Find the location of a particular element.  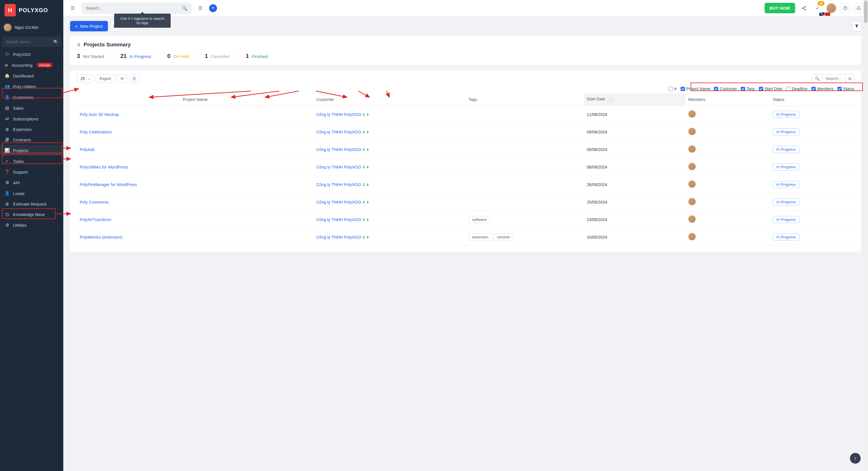

sidebar-item-knowledge-base: 🗀 Knowledge Base is located at coordinates (32, 214).